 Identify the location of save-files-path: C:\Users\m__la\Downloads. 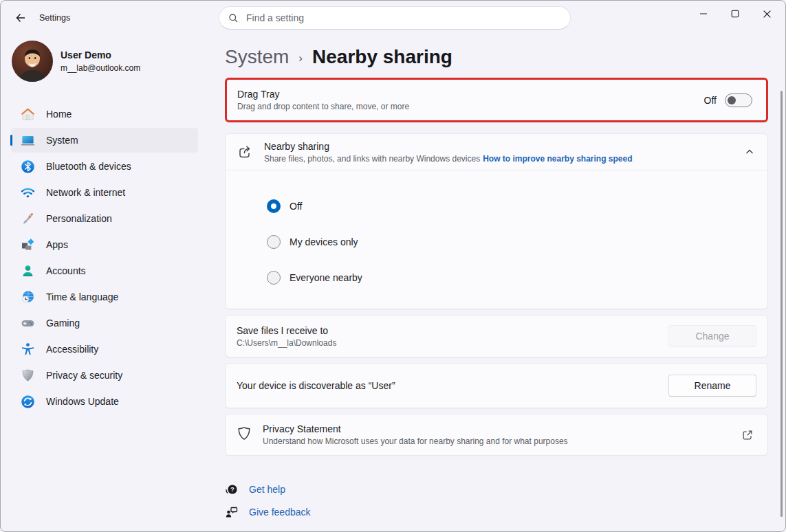
(286, 343).